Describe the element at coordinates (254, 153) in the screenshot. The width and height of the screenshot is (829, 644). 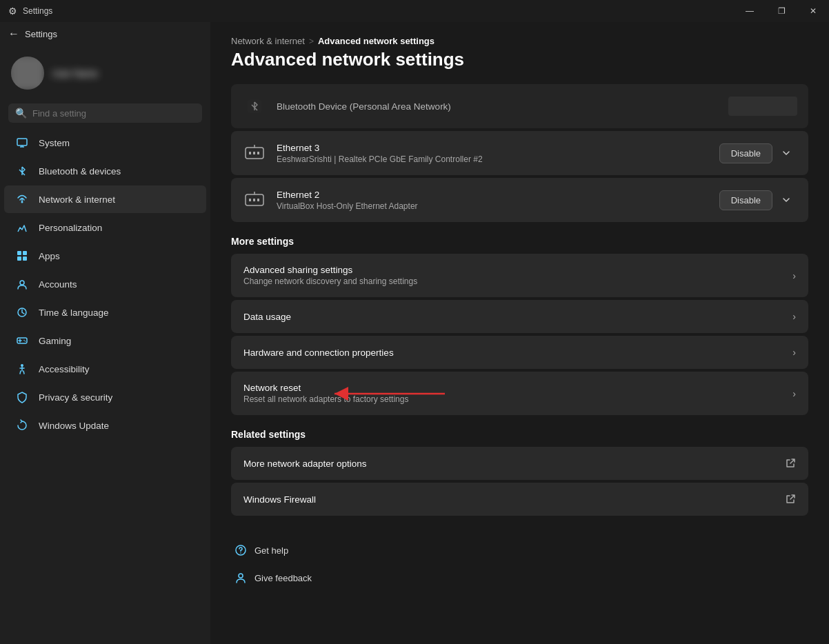
I see `ethernet3-icon` at that location.